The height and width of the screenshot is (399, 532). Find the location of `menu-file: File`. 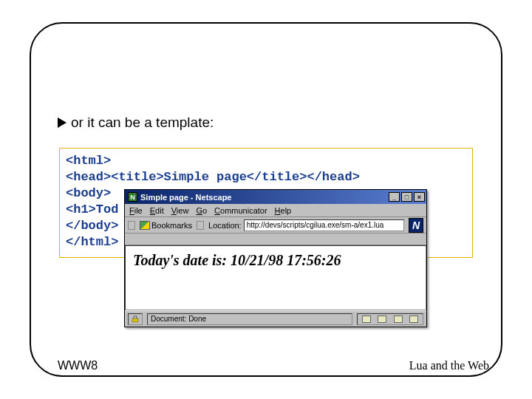

menu-file: File is located at coordinates (136, 211).